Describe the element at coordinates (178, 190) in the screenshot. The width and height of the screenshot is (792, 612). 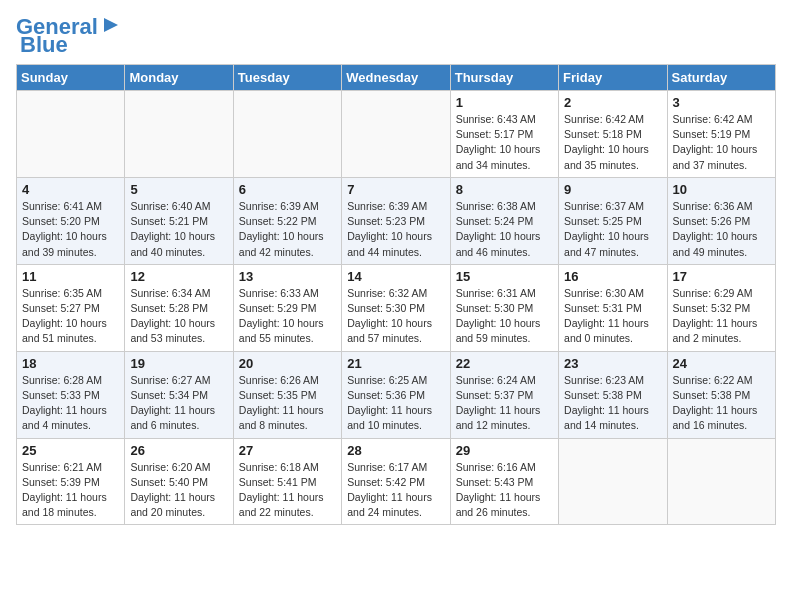
I see `day-number: 5` at that location.